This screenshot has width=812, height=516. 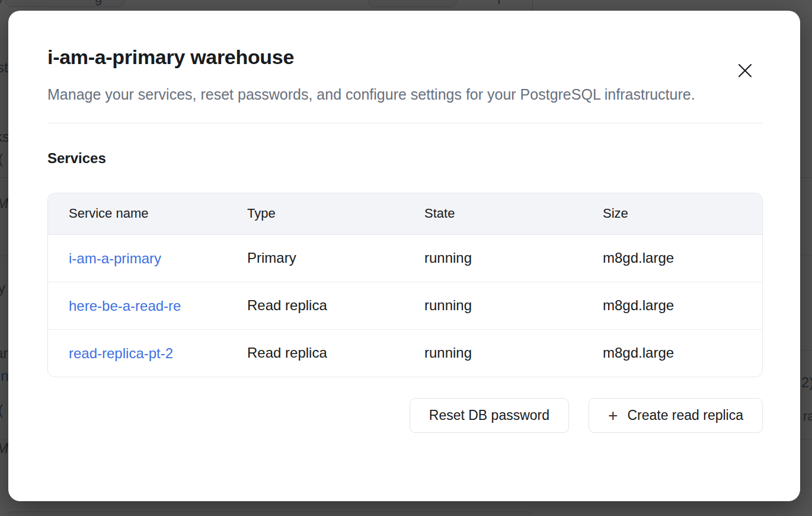 I want to click on create-read-replica-button: + Create read replica, so click(x=676, y=415).